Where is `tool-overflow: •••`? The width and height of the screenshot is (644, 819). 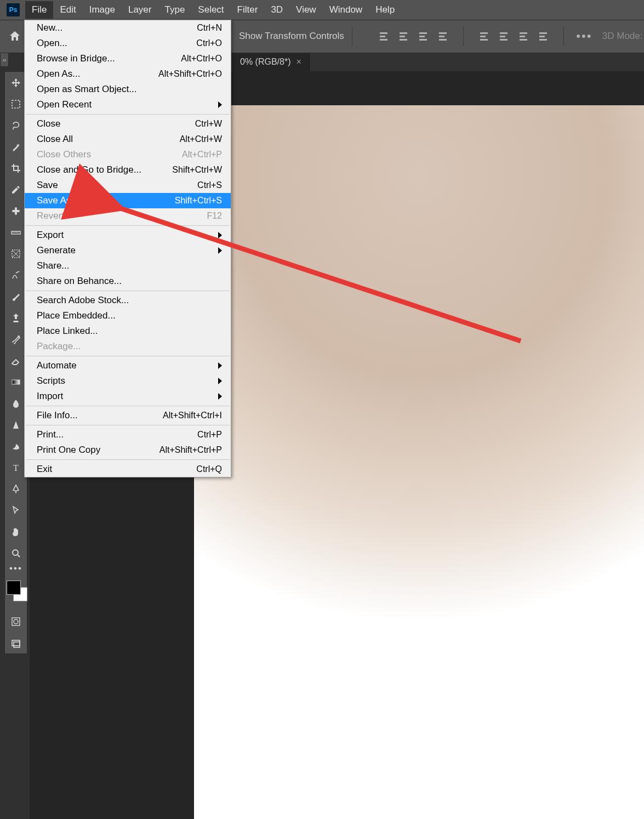
tool-overflow: ••• is located at coordinates (16, 568).